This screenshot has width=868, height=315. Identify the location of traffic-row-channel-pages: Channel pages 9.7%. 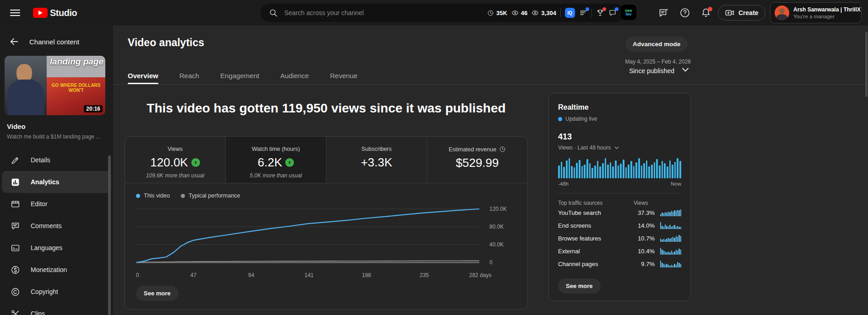
(620, 264).